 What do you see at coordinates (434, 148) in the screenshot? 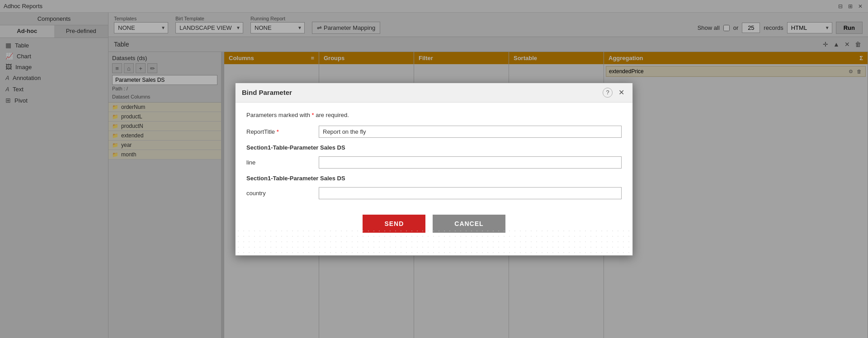
I see `section1-header: Section1-Table-Parameter Sales DS` at bounding box center [434, 148].